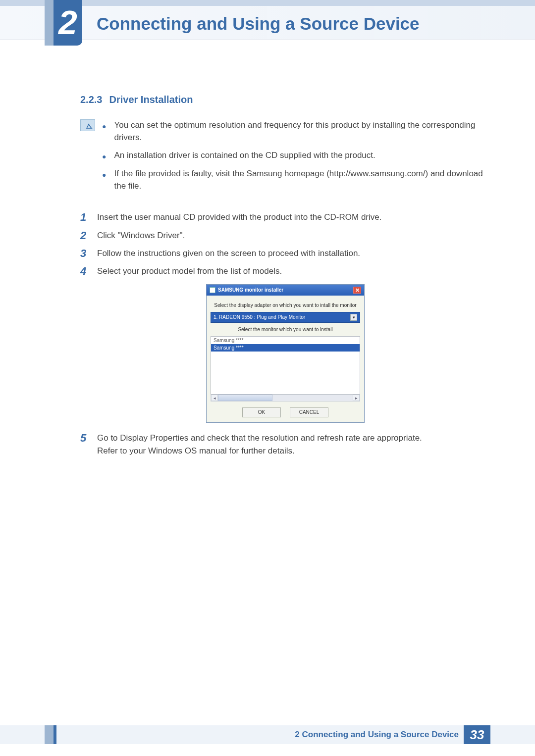 Image resolution: width=535 pixels, height=756 pixels. I want to click on page-footer: 2 Connecting and Using a Source Device 3…, so click(268, 735).